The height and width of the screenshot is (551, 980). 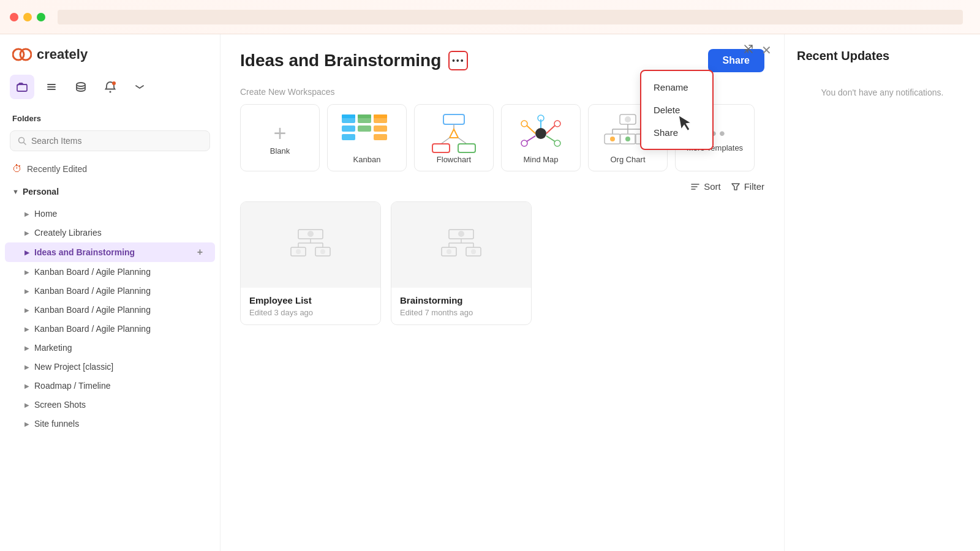 I want to click on nav-item-label: Roadmap / Timeline, so click(x=72, y=386).